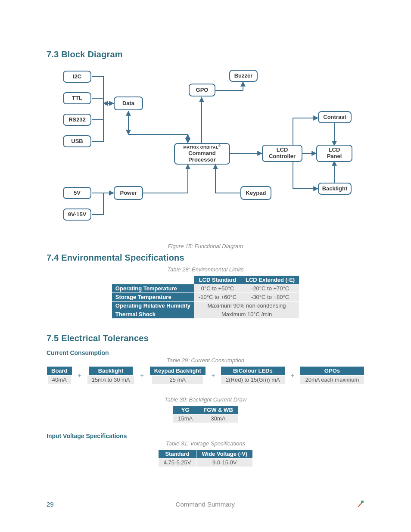  I want to click on node-gpo: GPO, so click(202, 90).